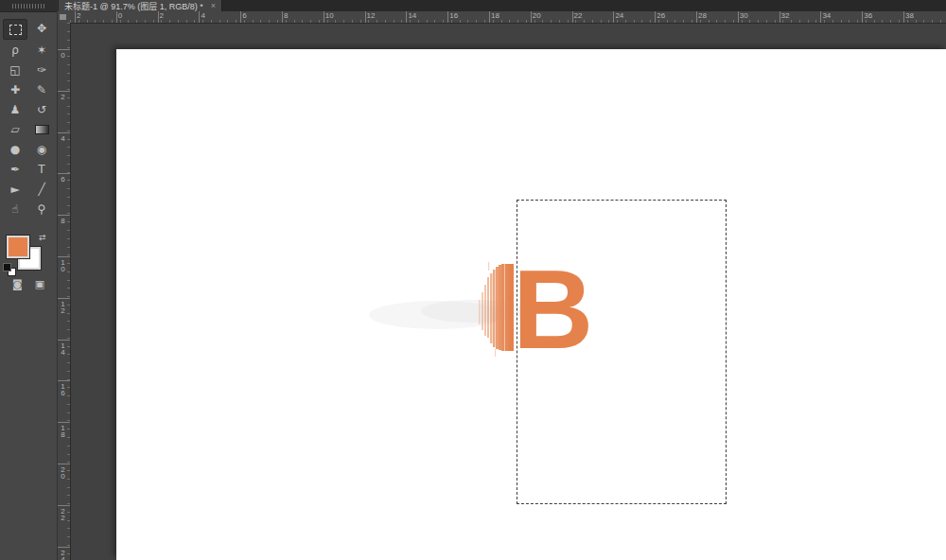  What do you see at coordinates (15, 189) in the screenshot?
I see `path-selection-tool: ►` at bounding box center [15, 189].